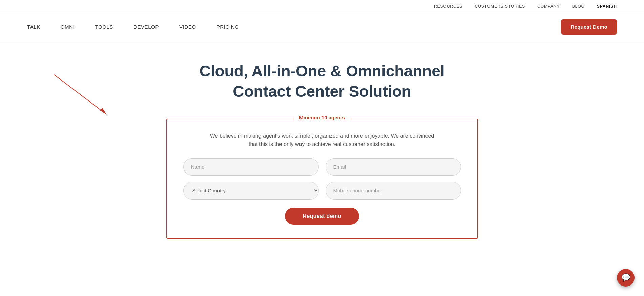 This screenshot has height=296, width=644. What do you see at coordinates (322, 27) in the screenshot?
I see `main-navigation: TALK OMNI TOOLS DEVELOP VIDEO PRICING Re…` at bounding box center [322, 27].